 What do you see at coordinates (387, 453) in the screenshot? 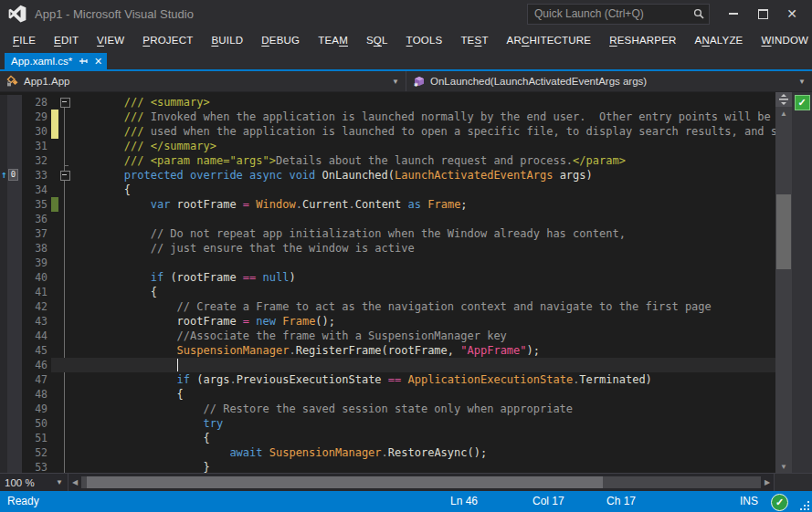
I see `code-line-52: 52 await SuspensionManager.RestoreAsync(…` at bounding box center [387, 453].